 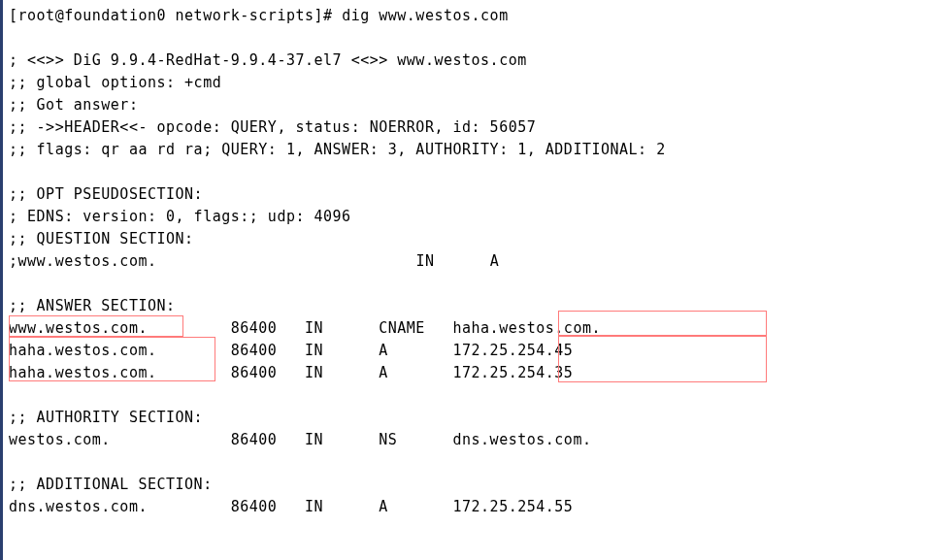 I want to click on additional-section-header: ;; ADDITIONAL SECTION:, so click(x=111, y=484).